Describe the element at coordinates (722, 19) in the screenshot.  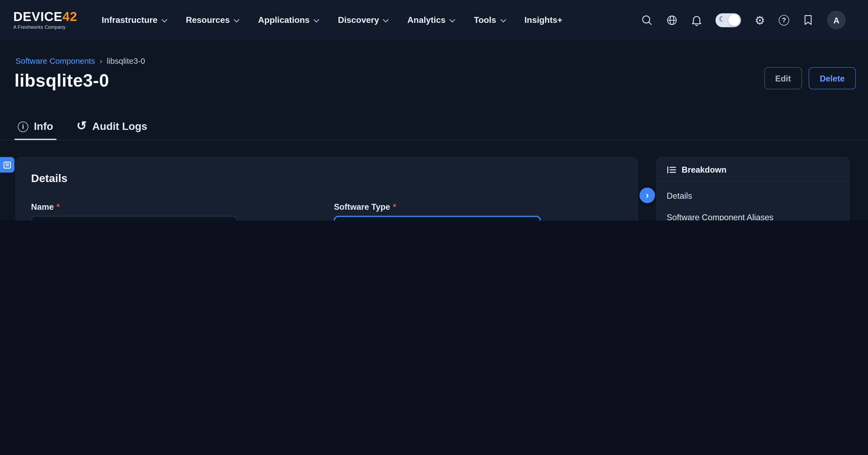
I see `moon-icon: ☾` at that location.